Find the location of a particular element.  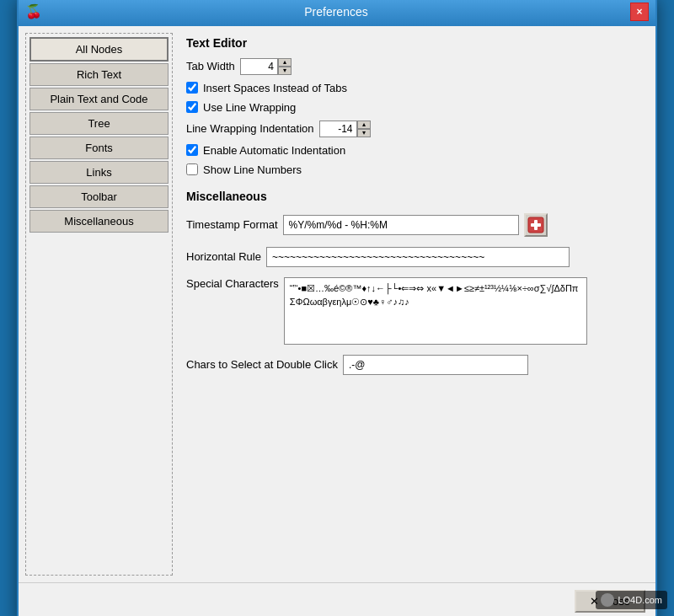

use-line-wrapping-label: Use Line Wrapping is located at coordinates (249, 108).